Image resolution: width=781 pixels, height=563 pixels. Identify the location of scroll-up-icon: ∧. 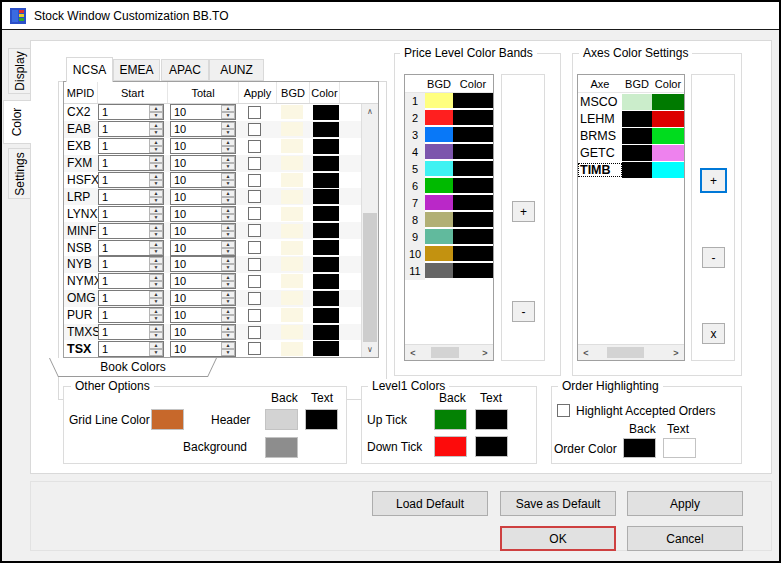
(370, 112).